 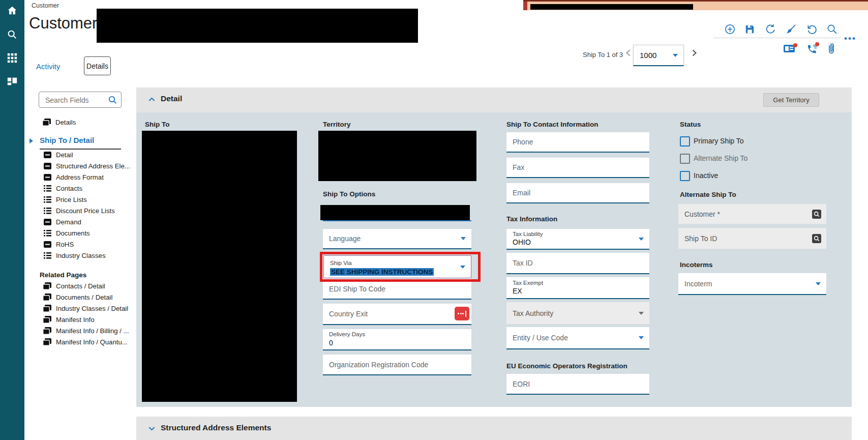 I want to click on edi-label: EDI Ship To Code, so click(x=357, y=289).